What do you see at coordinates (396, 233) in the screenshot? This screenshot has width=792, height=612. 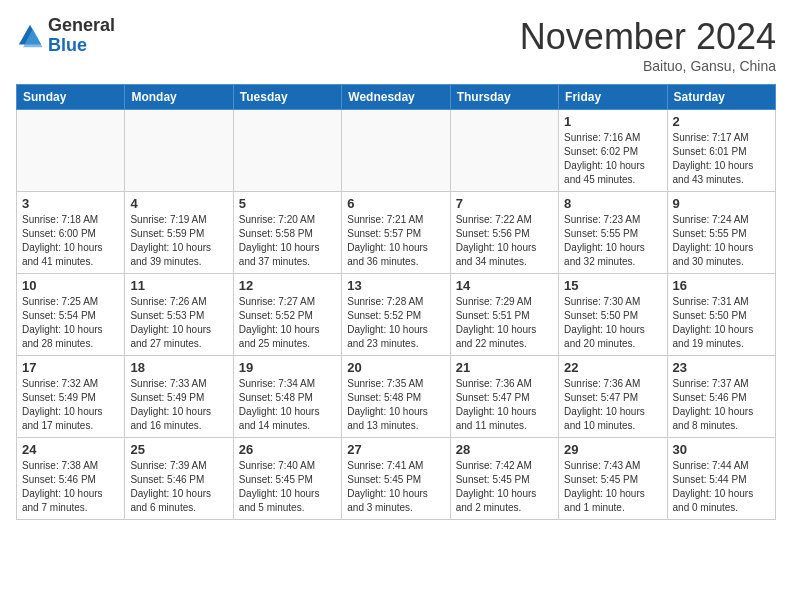 I see `week-row: 3Sunrise: 7:18 AM Sunset: 6:00 PM Daylig…` at bounding box center [396, 233].